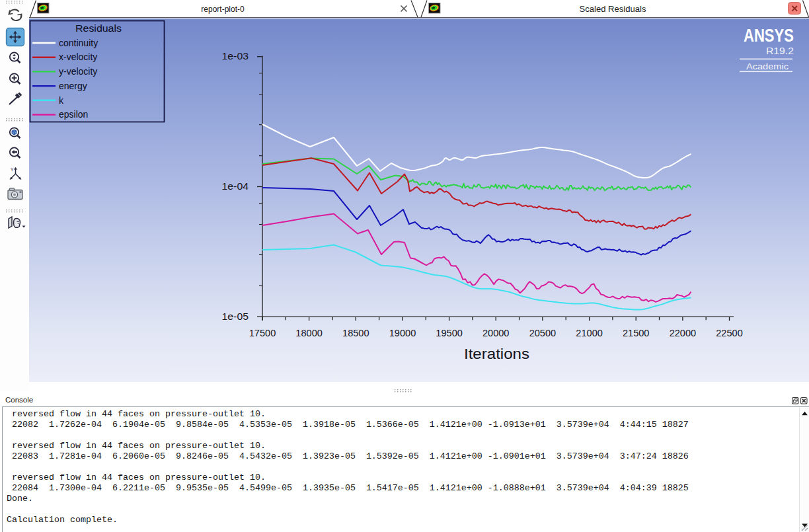  What do you see at coordinates (590, 333) in the screenshot?
I see `svg-text: 21000` at bounding box center [590, 333].